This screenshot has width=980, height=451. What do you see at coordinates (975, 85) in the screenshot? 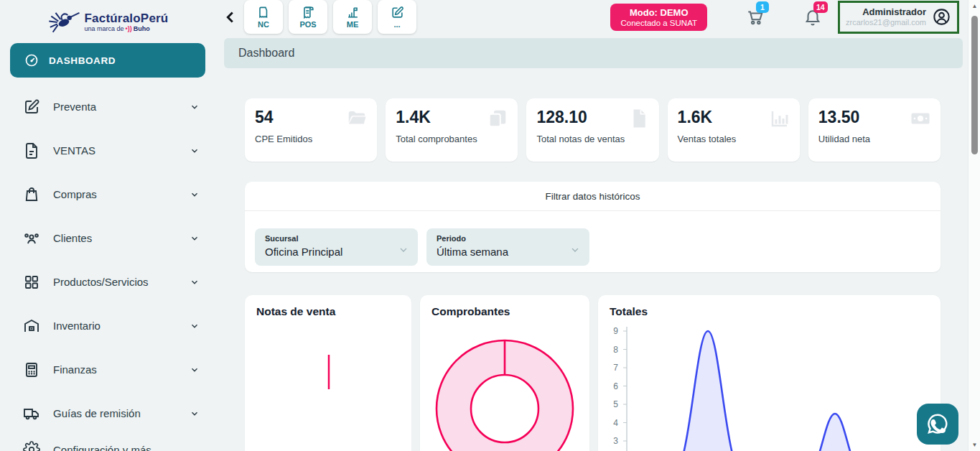
I see `scrollbar-thumb` at bounding box center [975, 85].